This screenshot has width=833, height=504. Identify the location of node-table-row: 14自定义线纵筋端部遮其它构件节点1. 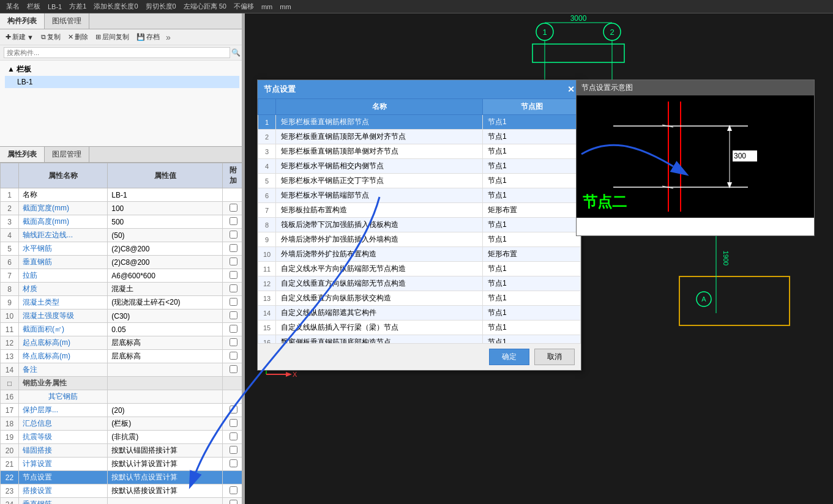
(420, 313).